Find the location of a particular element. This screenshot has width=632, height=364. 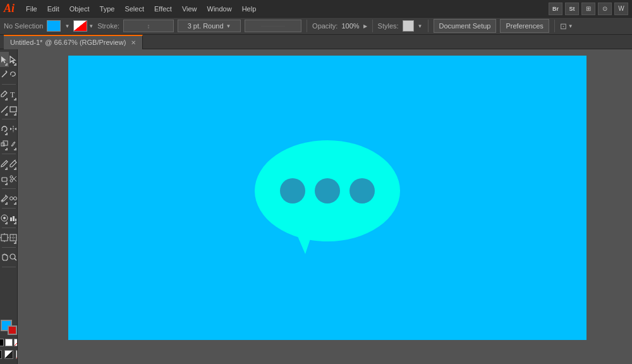

eyedropper-tool is located at coordinates (4, 198).